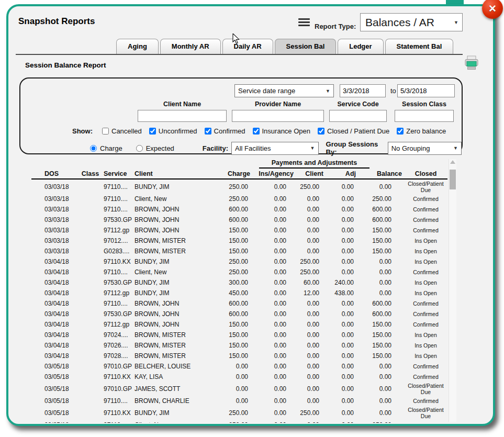 The image size is (504, 437). I want to click on table-row: 03/04/1897028....BROWN, MISTER150.000.00…, so click(240, 356).